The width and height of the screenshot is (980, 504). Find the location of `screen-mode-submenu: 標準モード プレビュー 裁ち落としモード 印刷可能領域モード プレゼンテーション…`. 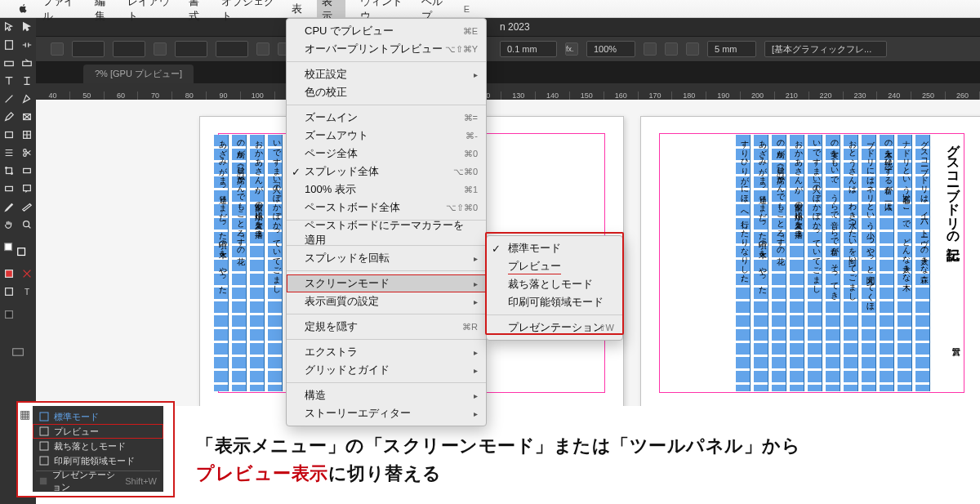

screen-mode-submenu: 標準モード プレビュー 裁ち落としモード 印刷可能領域モード プレゼンテーション… is located at coordinates (555, 288).